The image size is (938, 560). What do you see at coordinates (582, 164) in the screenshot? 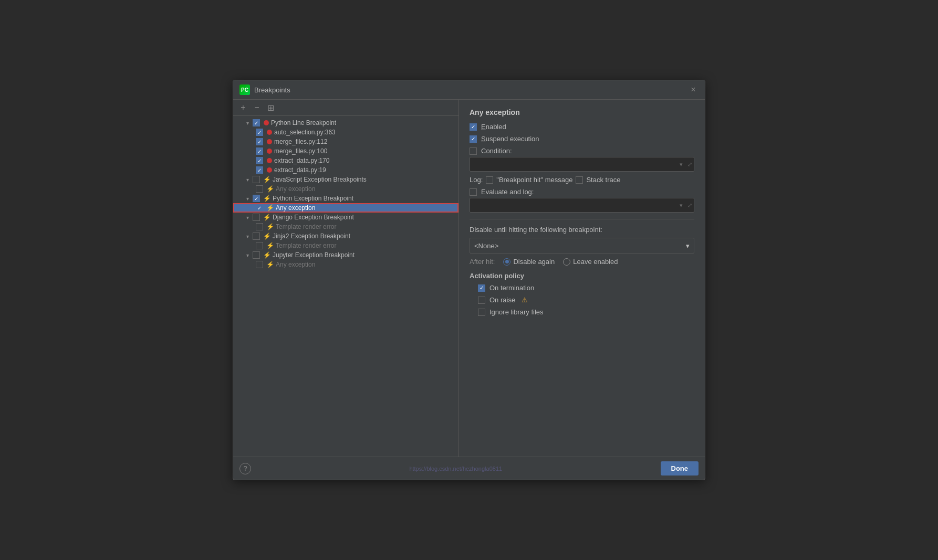
I see `condition-input-row: ⤢ ▾` at bounding box center [582, 164].